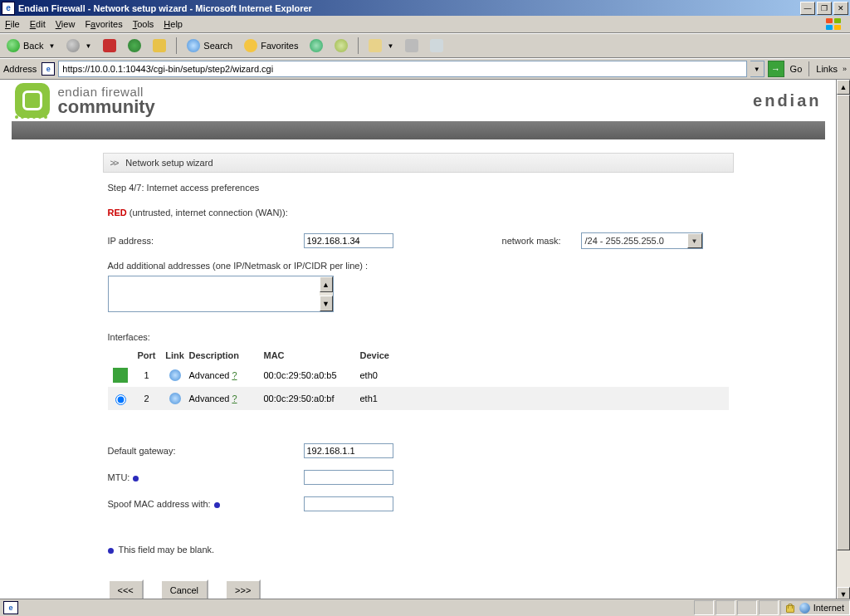  Describe the element at coordinates (425, 46) in the screenshot. I see `toolbar: Back▼ ▼ Search Favorites ▼` at that location.